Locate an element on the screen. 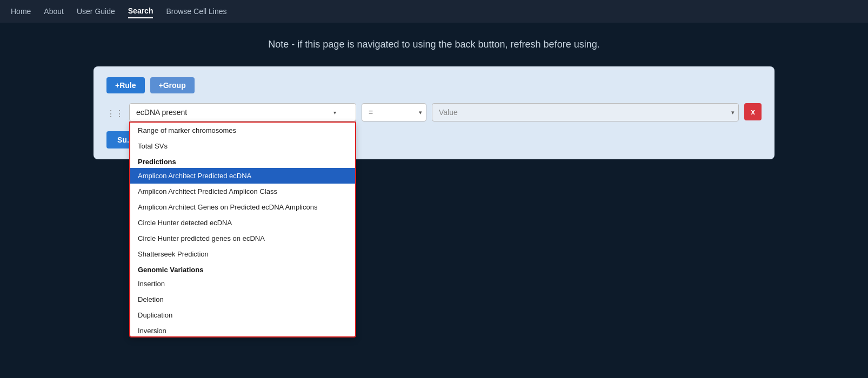 Image resolution: width=868 pixels, height=378 pixels. qb-toolbar: +Rule +Group is located at coordinates (434, 85).